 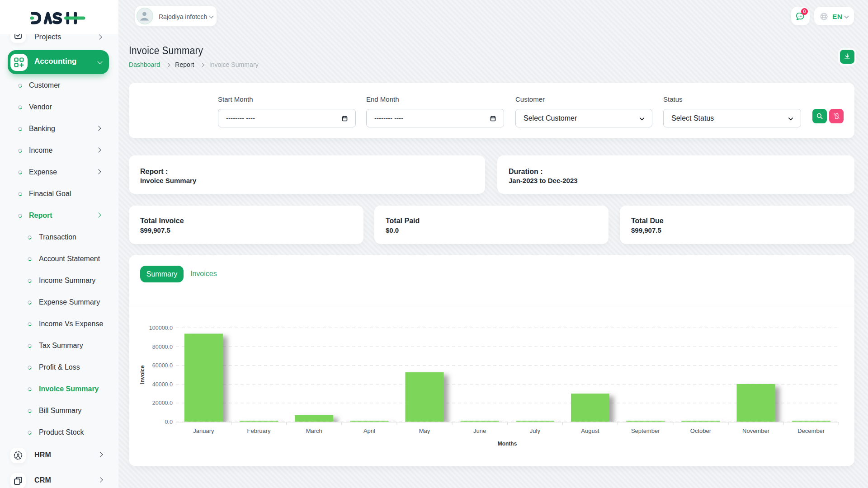 What do you see at coordinates (203, 431) in the screenshot?
I see `svg-text: January` at bounding box center [203, 431].